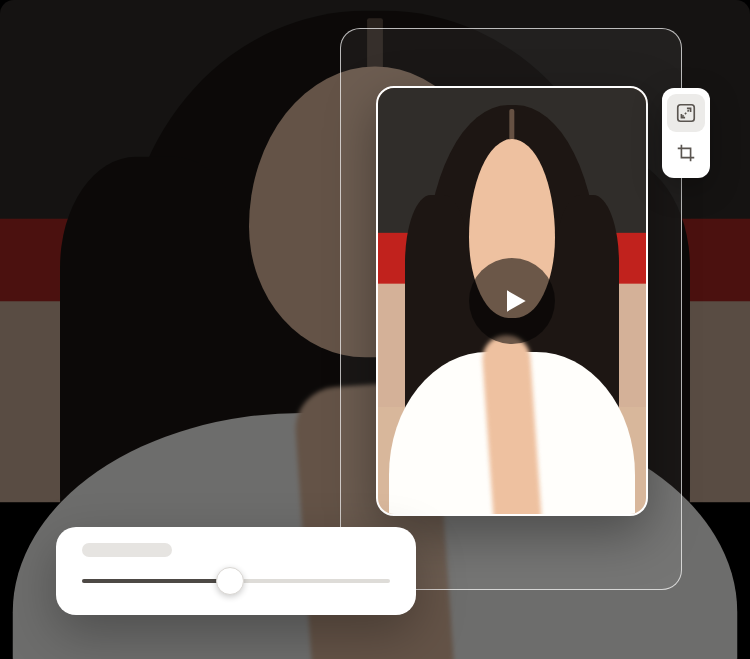 Image resolution: width=750 pixels, height=659 pixels. I want to click on resize-icon, so click(686, 113).